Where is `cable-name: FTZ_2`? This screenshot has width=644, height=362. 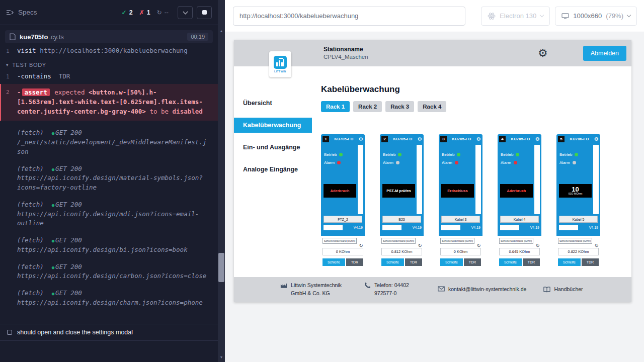
cable-name: FTZ_2 is located at coordinates (343, 219).